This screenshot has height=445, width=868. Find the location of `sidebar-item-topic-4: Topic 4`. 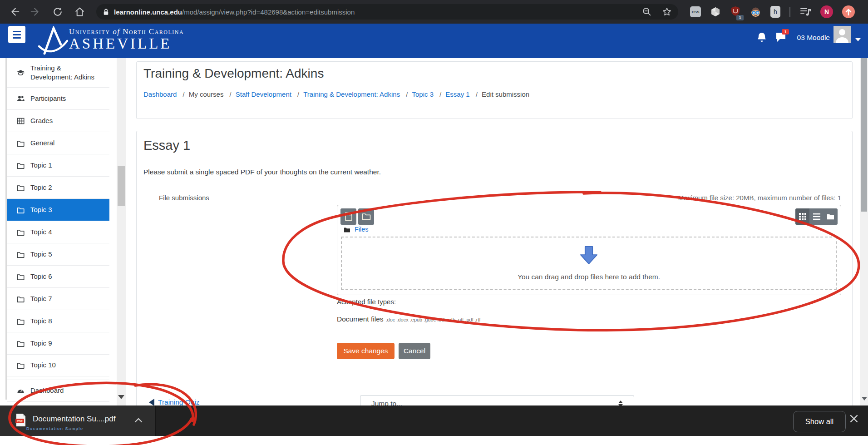

sidebar-item-topic-4: Topic 4 is located at coordinates (58, 232).